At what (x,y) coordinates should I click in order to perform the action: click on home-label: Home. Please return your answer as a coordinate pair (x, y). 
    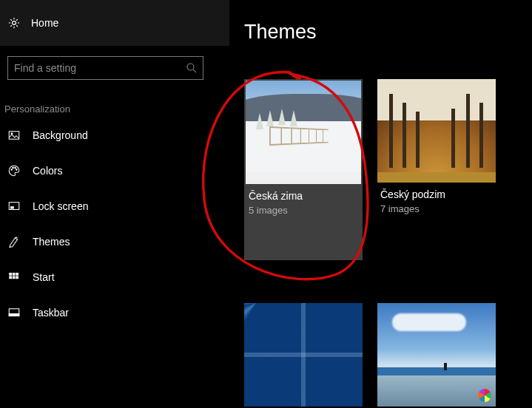
    Looking at the image, I should click on (44, 23).